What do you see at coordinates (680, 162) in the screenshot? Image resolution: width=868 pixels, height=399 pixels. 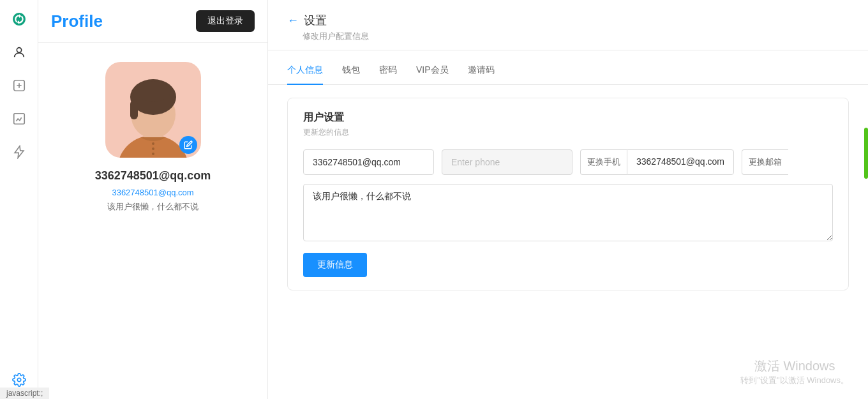 I see `phone-current-value: 3362748501@qq.com` at bounding box center [680, 162].